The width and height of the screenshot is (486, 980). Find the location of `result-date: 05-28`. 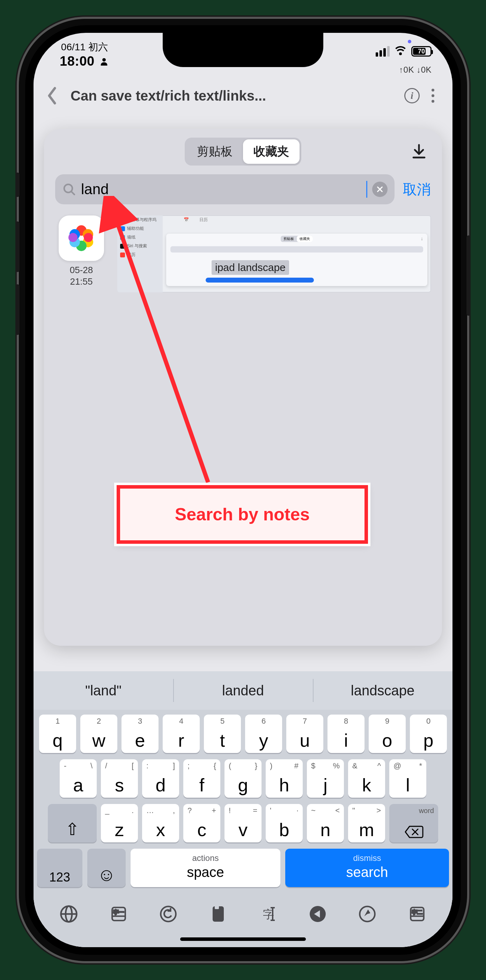

result-date: 05-28 is located at coordinates (81, 270).